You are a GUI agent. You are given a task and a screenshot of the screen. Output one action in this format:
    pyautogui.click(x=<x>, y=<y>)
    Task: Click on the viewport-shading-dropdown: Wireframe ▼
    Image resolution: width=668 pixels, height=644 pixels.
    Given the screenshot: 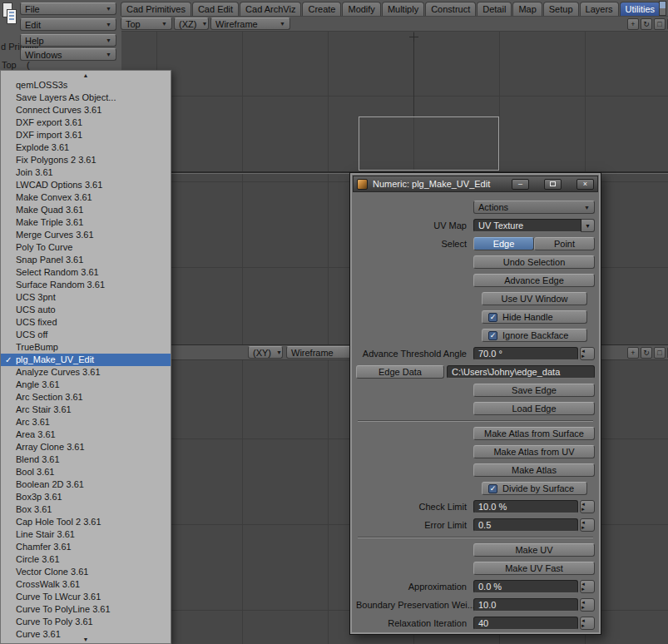 What is the action you would take?
    pyautogui.click(x=250, y=23)
    